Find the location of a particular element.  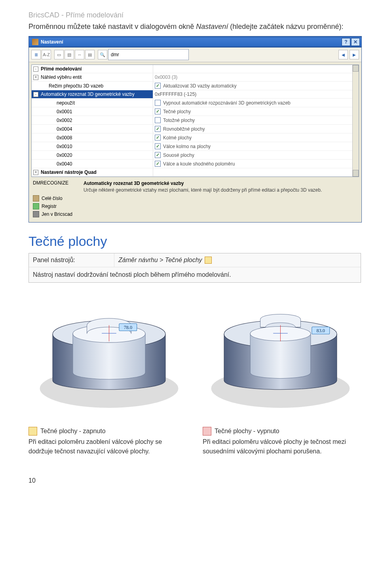

section-heading: Tečné plochy is located at coordinates (195, 242).